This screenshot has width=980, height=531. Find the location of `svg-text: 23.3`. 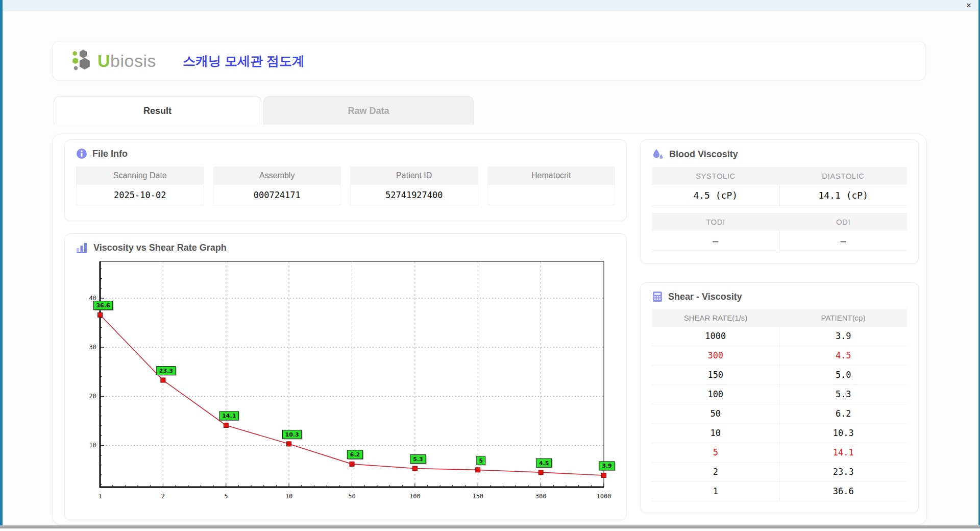

svg-text: 23.3 is located at coordinates (166, 371).